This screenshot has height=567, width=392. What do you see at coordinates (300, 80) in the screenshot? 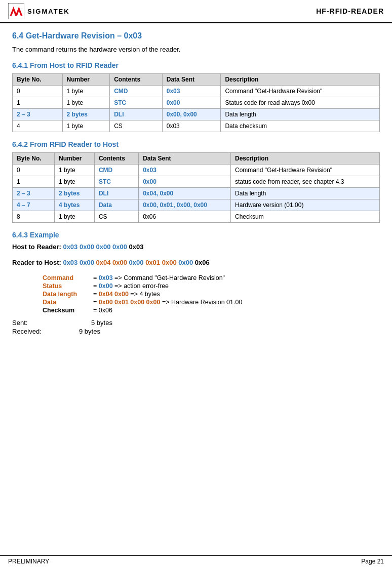
I see `col-description: Description` at bounding box center [300, 80].